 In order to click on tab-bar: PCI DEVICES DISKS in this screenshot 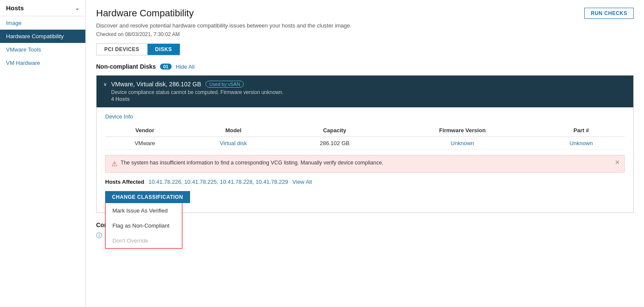, I will do `click(138, 49)`.